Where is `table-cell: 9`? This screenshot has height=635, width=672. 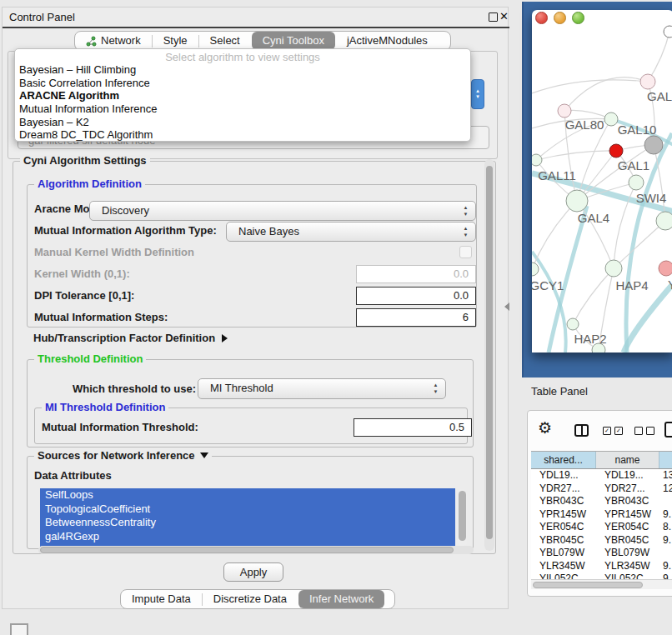
table-cell: 9 is located at coordinates (665, 576).